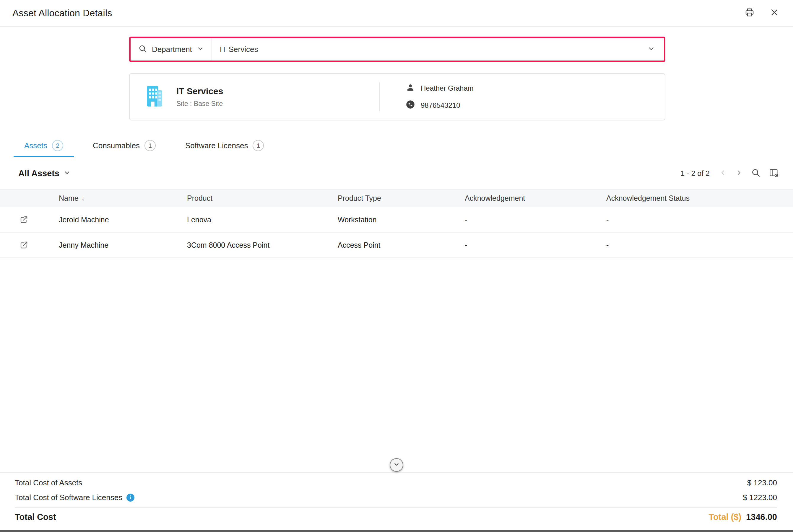 This screenshot has width=793, height=532. I want to click on page-title: Asset Allocation Details, so click(62, 13).